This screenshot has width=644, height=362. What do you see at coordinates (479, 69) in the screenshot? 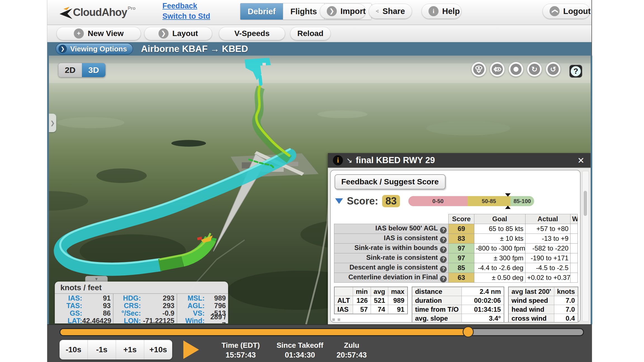
I see `camera-look-down-button` at bounding box center [479, 69].